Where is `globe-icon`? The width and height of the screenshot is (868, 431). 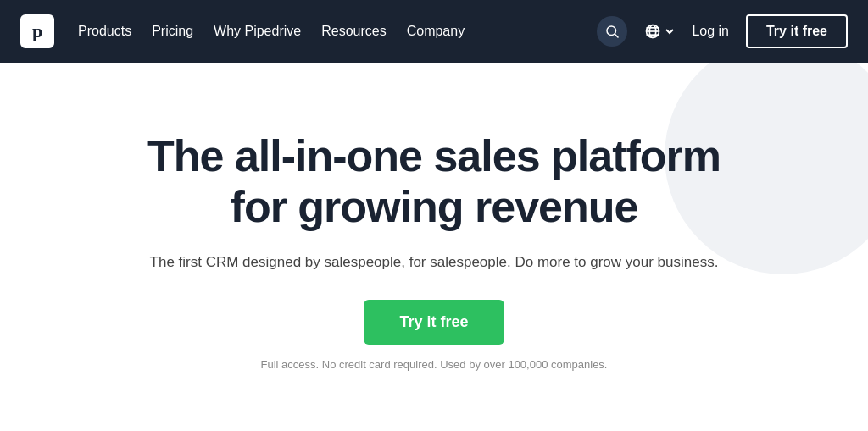 globe-icon is located at coordinates (653, 31).